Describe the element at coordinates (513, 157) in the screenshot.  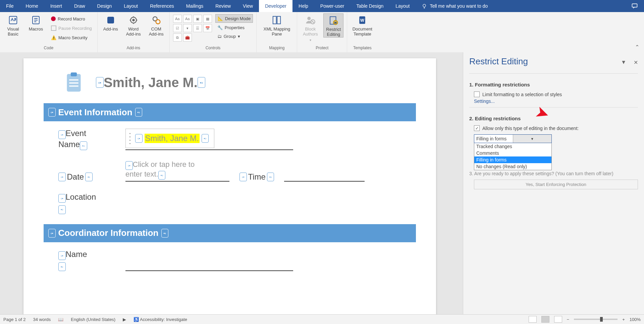
I see `editing-type-dropdown: Tracked changes Comments Filling in form…` at that location.